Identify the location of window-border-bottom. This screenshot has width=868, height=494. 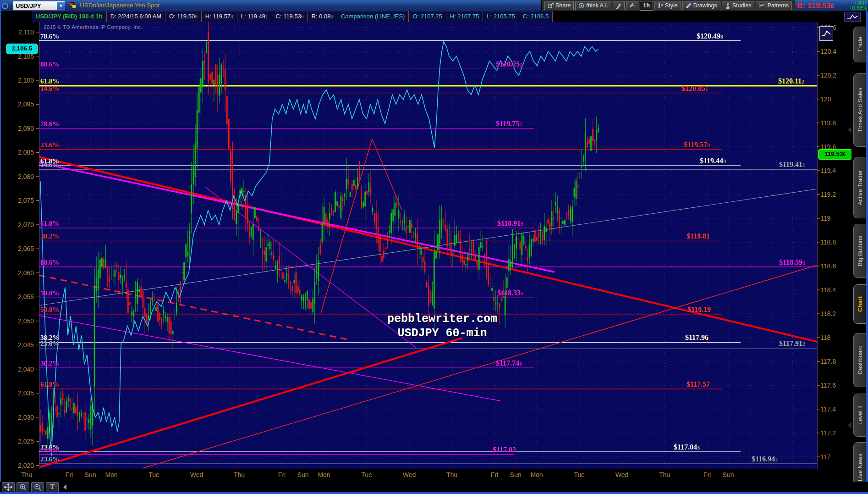
(434, 493).